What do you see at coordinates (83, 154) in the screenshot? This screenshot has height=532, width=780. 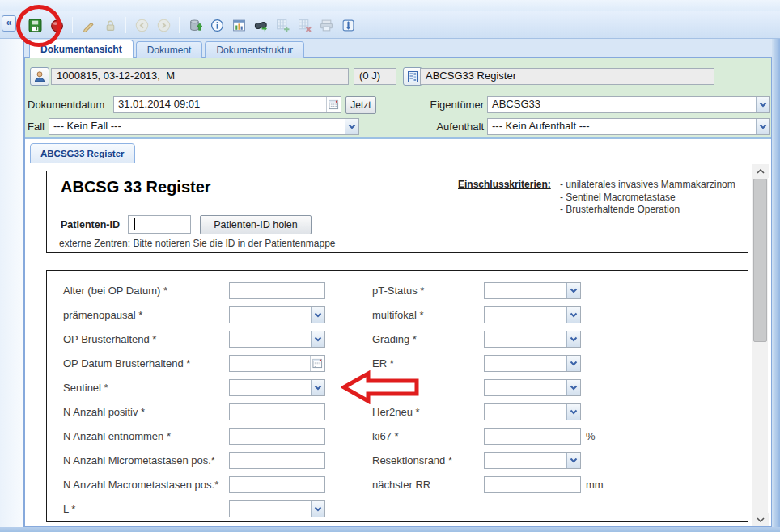 I see `tab-label: ABCSG33 Register` at bounding box center [83, 154].